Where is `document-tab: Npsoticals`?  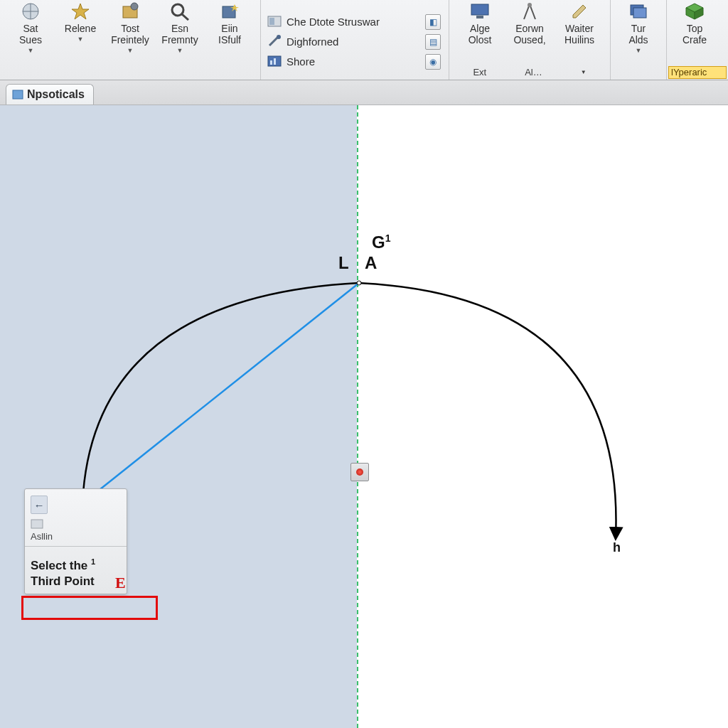 document-tab: Npsoticals is located at coordinates (50, 94).